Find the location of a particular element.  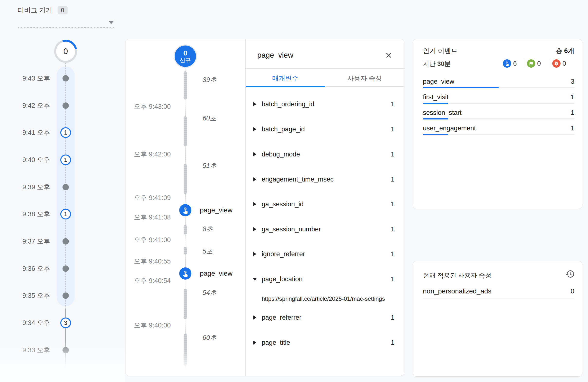

detail-header-divider is located at coordinates (325, 69).